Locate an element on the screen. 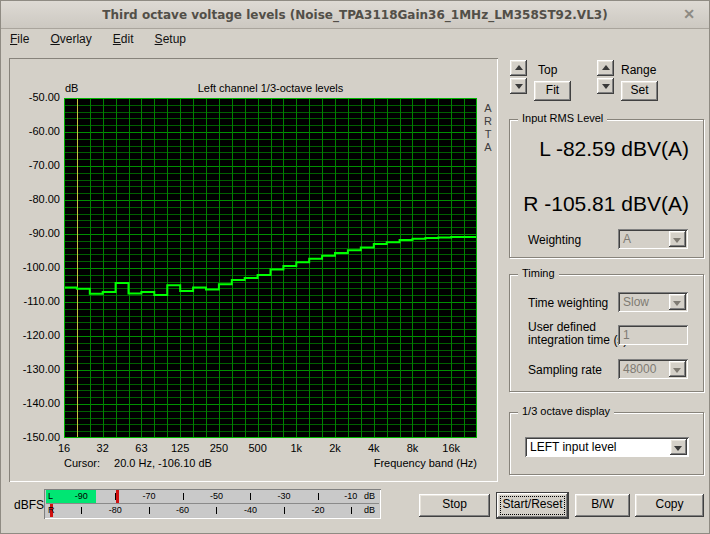 This screenshot has width=710, height=534. octave-display-value: LEFT input level is located at coordinates (574, 447).